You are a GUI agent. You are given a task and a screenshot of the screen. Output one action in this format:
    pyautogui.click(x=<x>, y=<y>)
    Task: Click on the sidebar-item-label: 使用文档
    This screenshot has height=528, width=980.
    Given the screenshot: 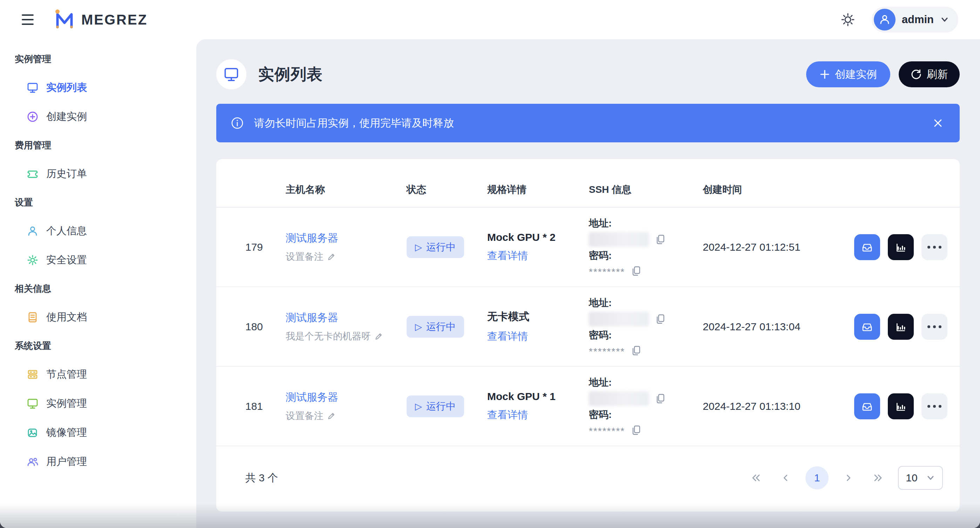 What is the action you would take?
    pyautogui.click(x=67, y=317)
    